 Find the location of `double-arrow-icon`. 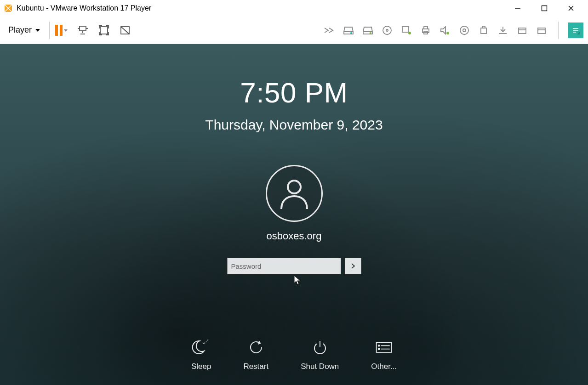

double-arrow-icon is located at coordinates (329, 30).